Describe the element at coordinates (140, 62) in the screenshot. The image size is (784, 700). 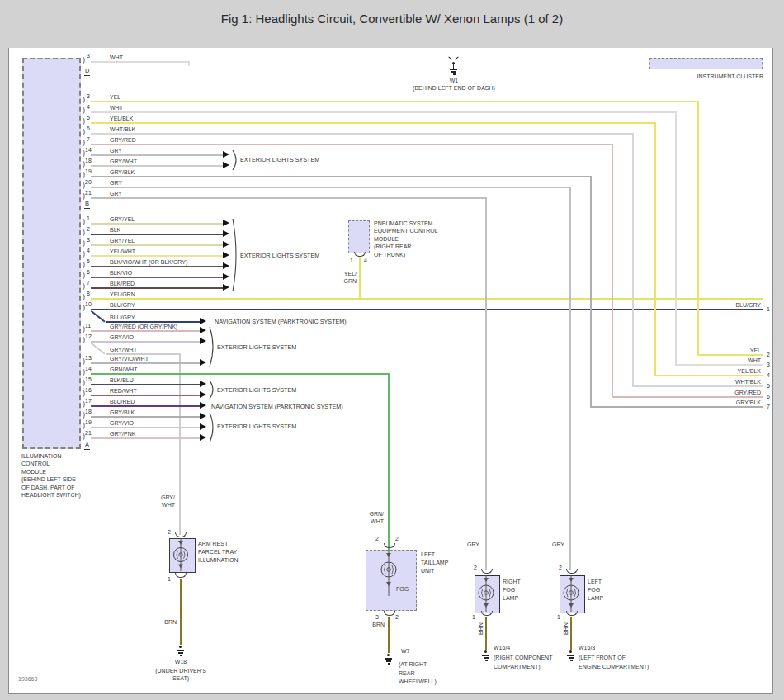
I see `wire-line-wht` at that location.